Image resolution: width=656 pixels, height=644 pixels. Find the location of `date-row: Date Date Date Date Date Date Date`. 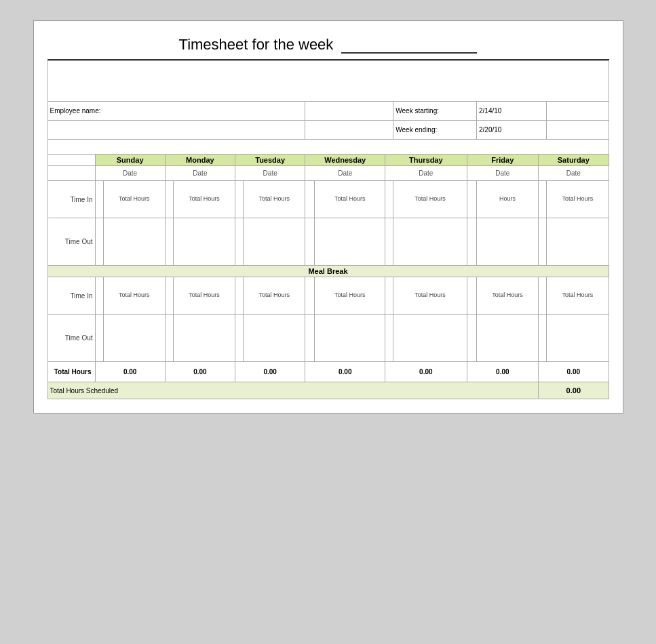

date-row: Date Date Date Date Date Date Date is located at coordinates (328, 174).